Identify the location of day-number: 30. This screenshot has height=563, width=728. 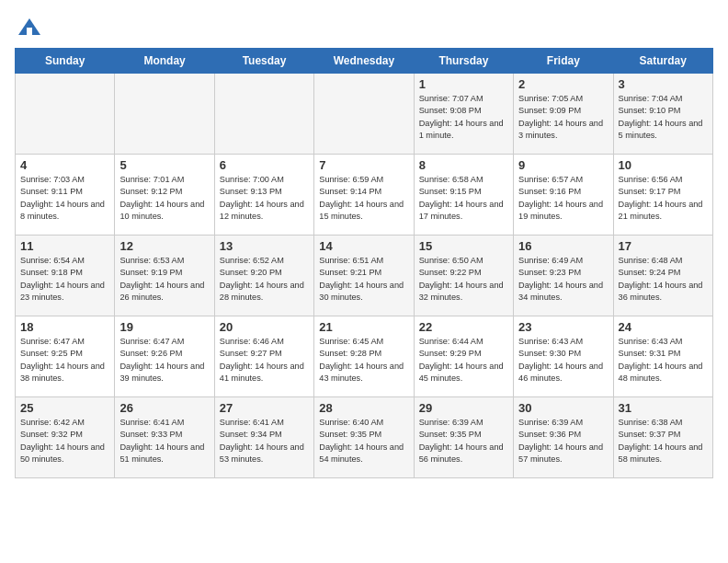
(563, 408).